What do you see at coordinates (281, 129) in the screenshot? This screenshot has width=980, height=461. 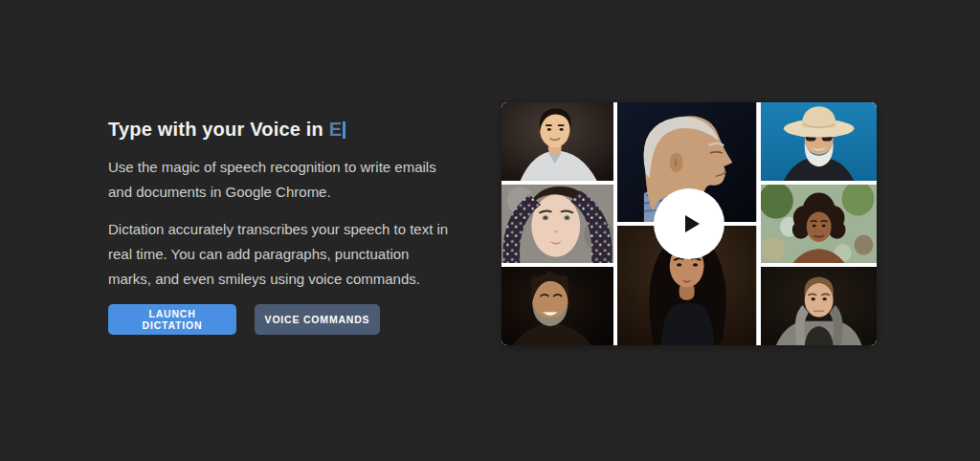 I see `page-title: Type with your Voice in E` at bounding box center [281, 129].